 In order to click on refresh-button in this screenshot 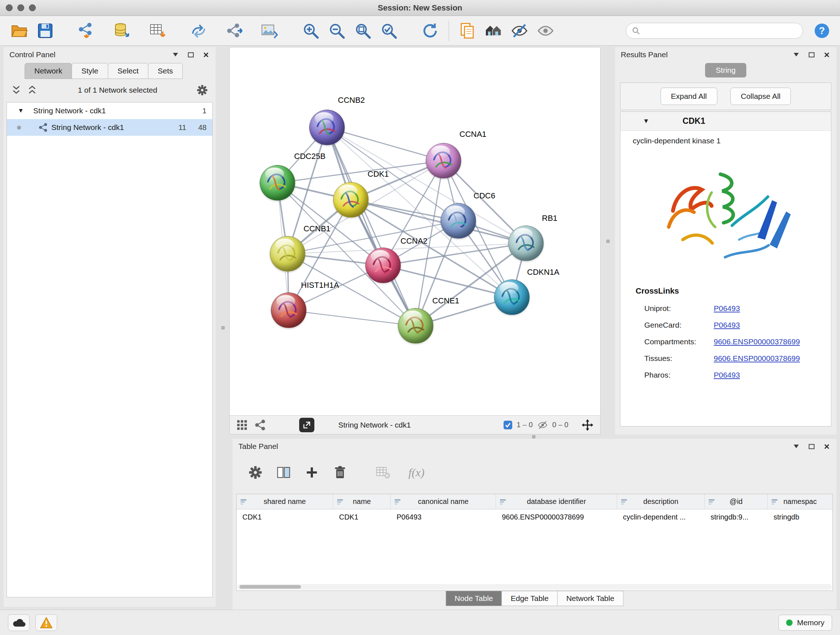, I will do `click(430, 31)`.